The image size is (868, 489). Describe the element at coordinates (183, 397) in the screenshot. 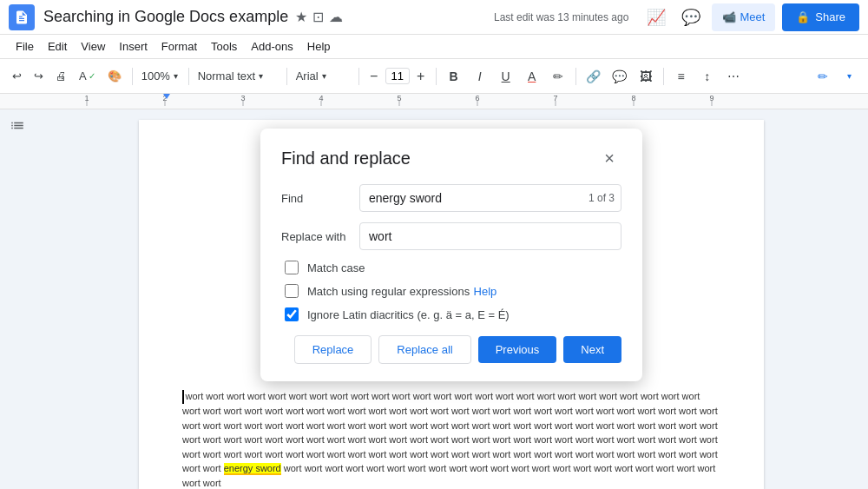

I see `cursor-line` at that location.